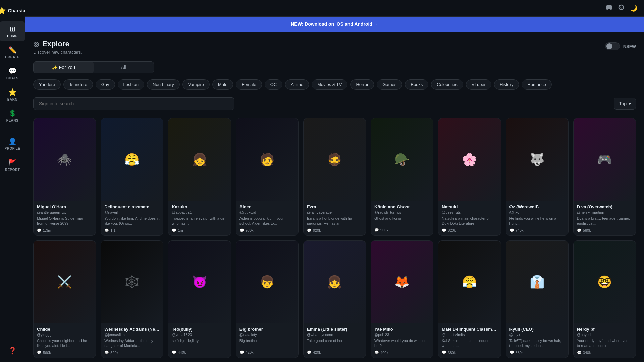  What do you see at coordinates (447, 84) in the screenshot?
I see `category-chip-celebrities: Celebrities` at bounding box center [447, 84].